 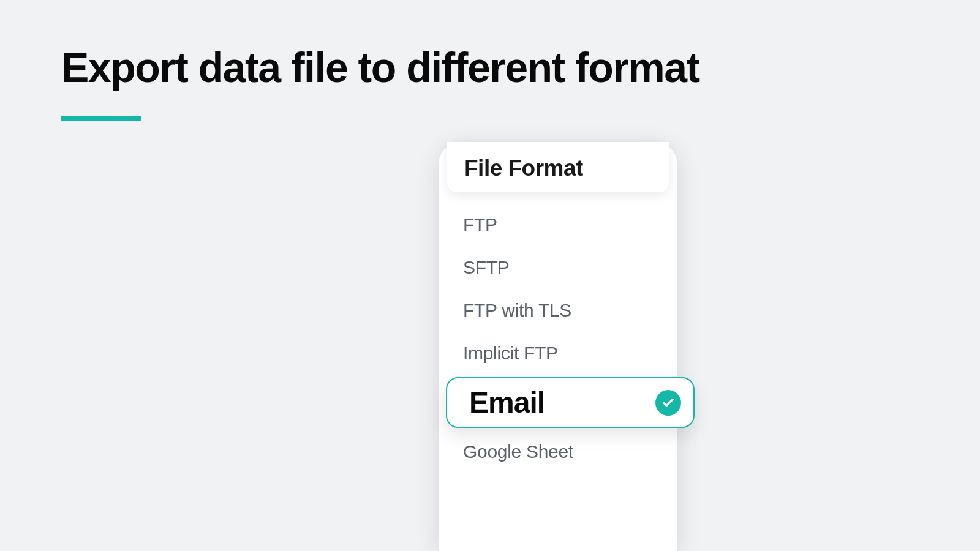 I want to click on option-selected-label: Email, so click(x=507, y=403).